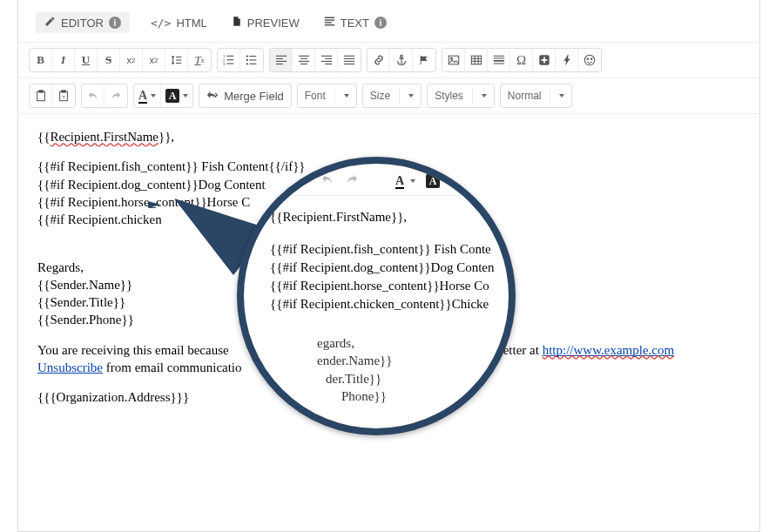 The image size is (769, 532). Describe the element at coordinates (327, 60) in the screenshot. I see `align-right-button` at that location.